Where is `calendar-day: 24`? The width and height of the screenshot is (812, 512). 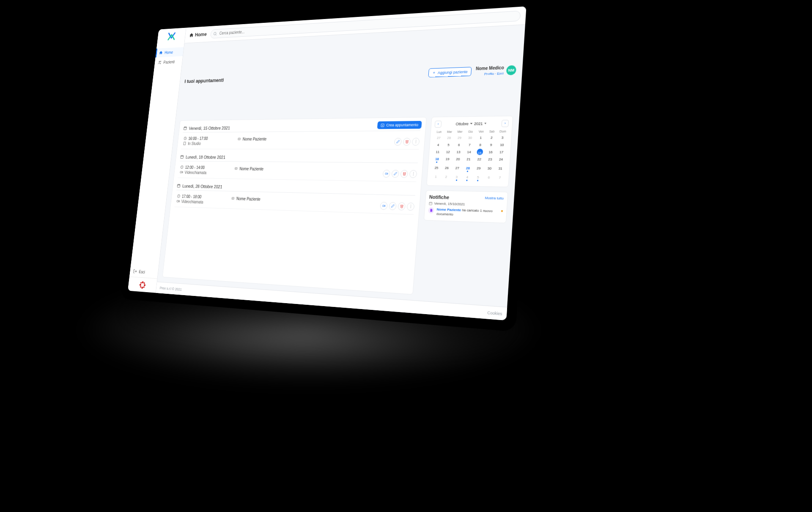 calendar-day: 24 is located at coordinates (501, 161).